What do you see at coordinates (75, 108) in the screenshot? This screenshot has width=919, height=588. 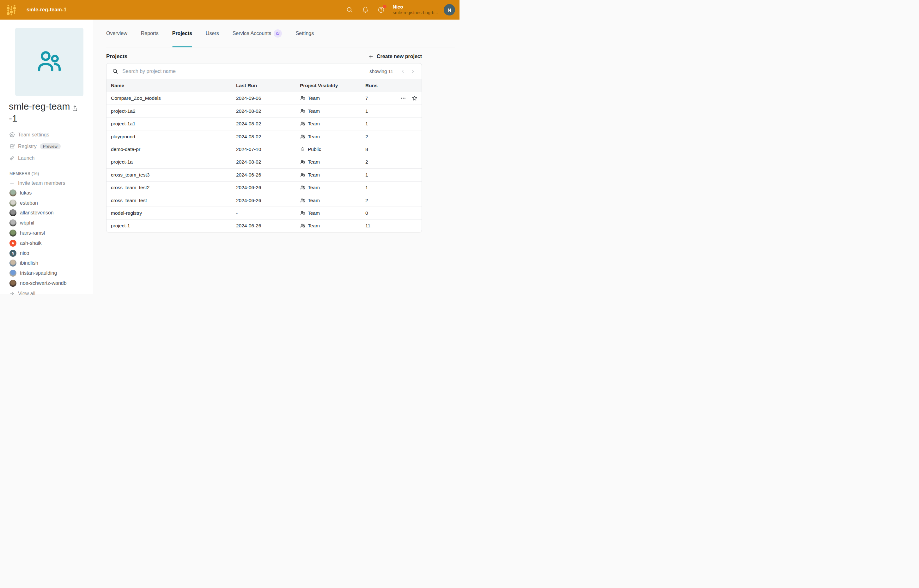 I see `share-icon` at bounding box center [75, 108].